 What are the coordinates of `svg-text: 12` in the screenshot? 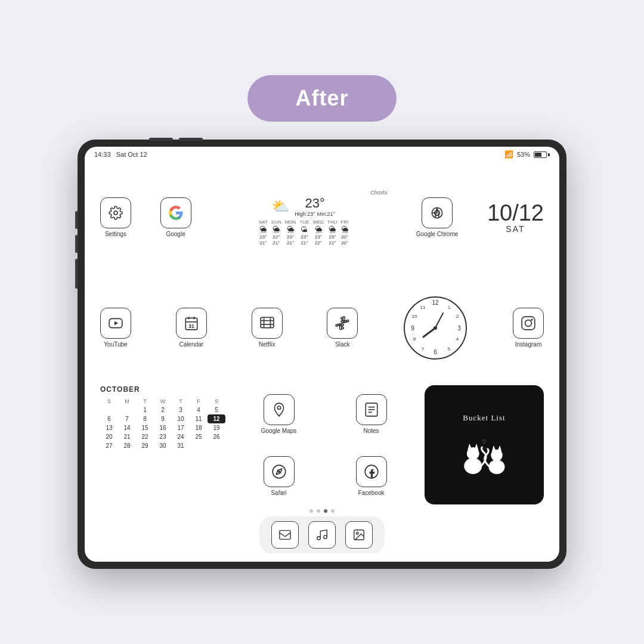 It's located at (436, 303).